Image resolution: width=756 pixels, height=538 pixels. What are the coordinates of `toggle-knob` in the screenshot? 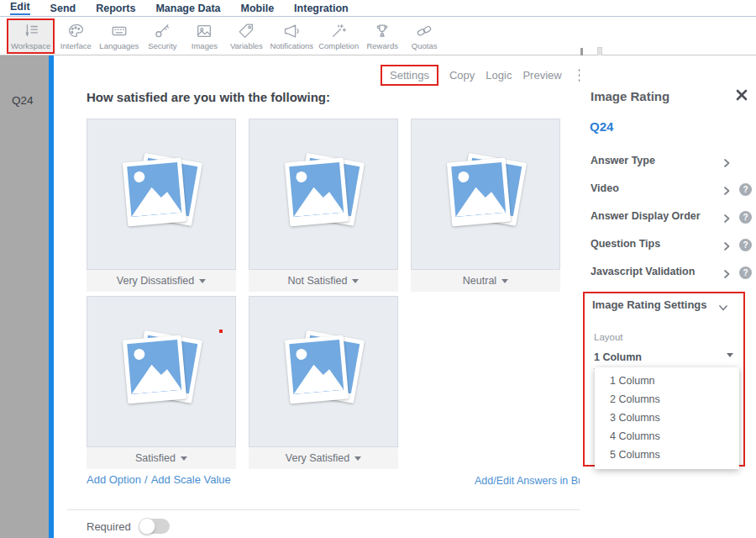 It's located at (147, 526).